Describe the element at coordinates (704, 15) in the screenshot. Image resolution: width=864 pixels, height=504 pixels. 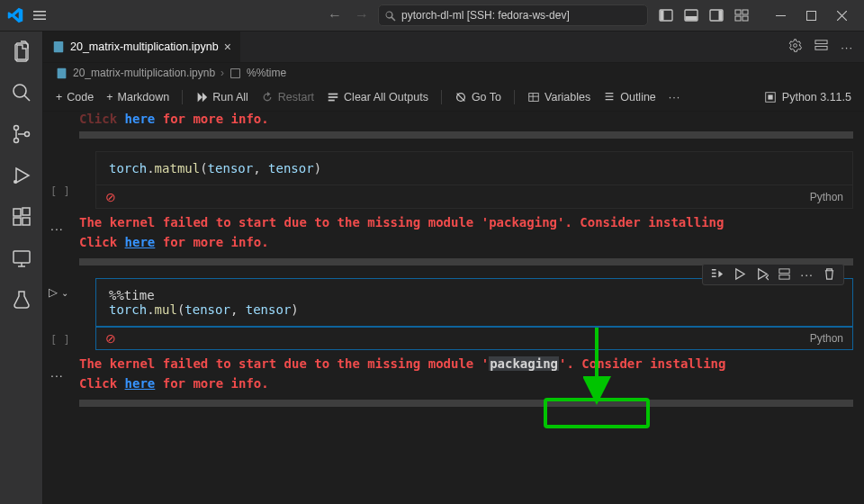
I see `layout-controls` at that location.